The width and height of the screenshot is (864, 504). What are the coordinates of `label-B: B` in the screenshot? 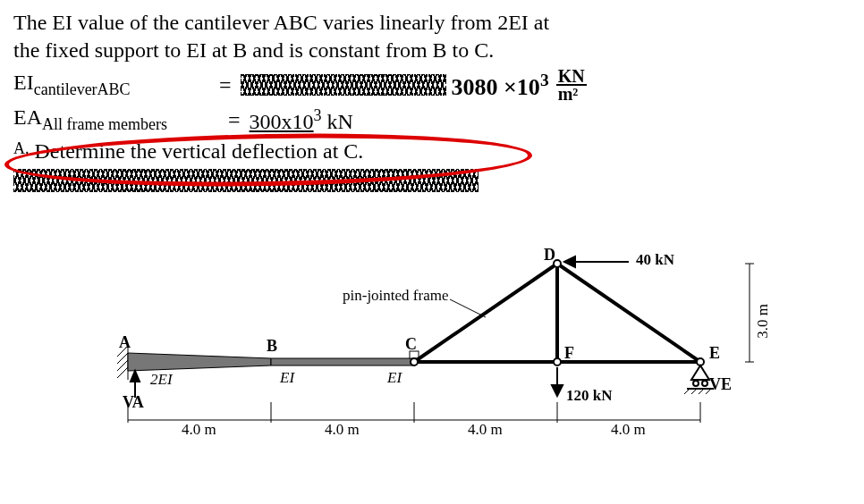 It's located at (272, 347).